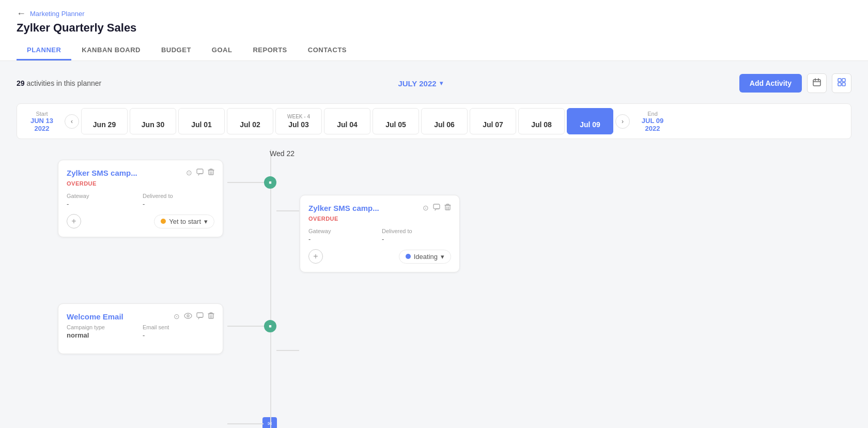 The height and width of the screenshot is (428, 868). What do you see at coordinates (282, 154) in the screenshot?
I see `date-label-wed22: Wed 22` at bounding box center [282, 154].